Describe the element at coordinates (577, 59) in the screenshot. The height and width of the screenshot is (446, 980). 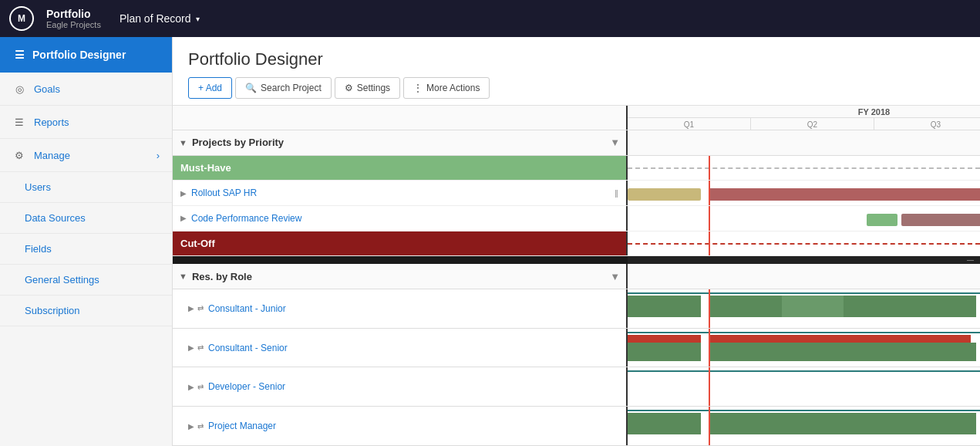
I see `page-title: Portfolio Designer` at that location.